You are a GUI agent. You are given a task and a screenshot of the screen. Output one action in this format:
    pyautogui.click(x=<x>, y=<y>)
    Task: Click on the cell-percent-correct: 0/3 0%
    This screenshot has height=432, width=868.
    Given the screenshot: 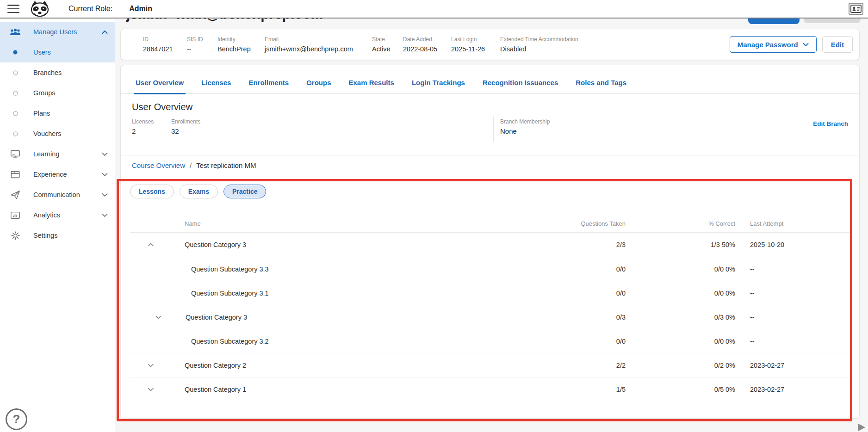 What is the action you would take?
    pyautogui.click(x=680, y=317)
    